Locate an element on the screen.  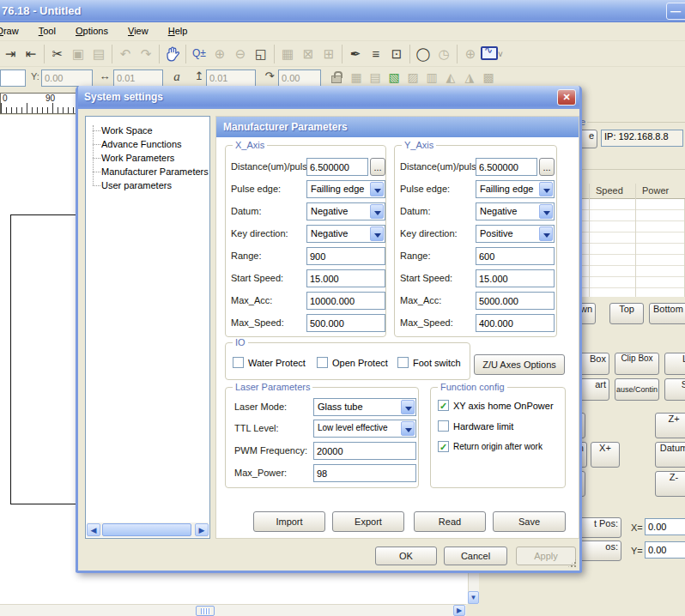
rotate-text-icon: a is located at coordinates (177, 75).